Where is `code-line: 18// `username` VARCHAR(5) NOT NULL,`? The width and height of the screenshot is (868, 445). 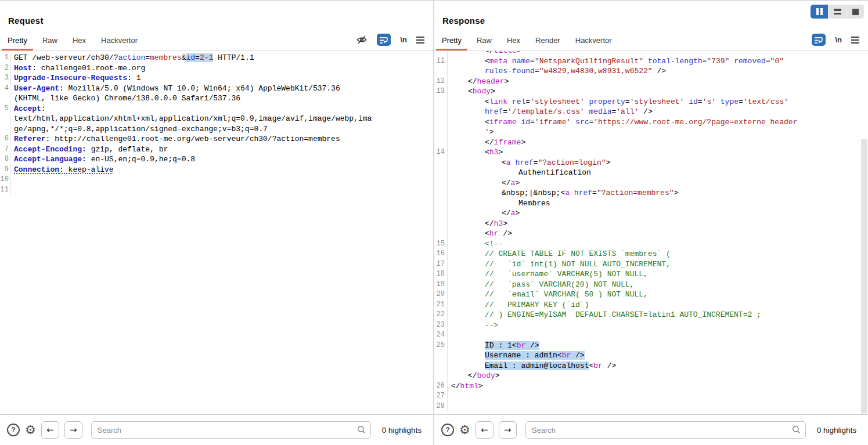 code-line: 18// `username` VARCHAR(5) NOT NULL, is located at coordinates (651, 274).